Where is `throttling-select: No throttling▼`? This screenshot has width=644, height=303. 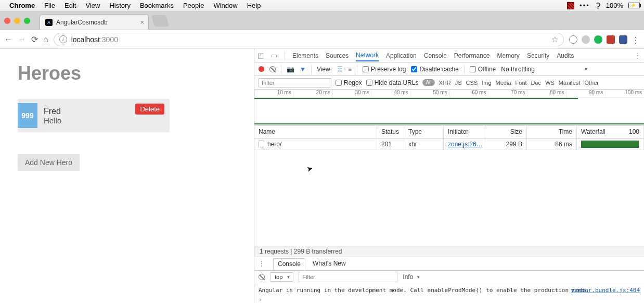
throttling-select: No throttling▼ is located at coordinates (545, 69).